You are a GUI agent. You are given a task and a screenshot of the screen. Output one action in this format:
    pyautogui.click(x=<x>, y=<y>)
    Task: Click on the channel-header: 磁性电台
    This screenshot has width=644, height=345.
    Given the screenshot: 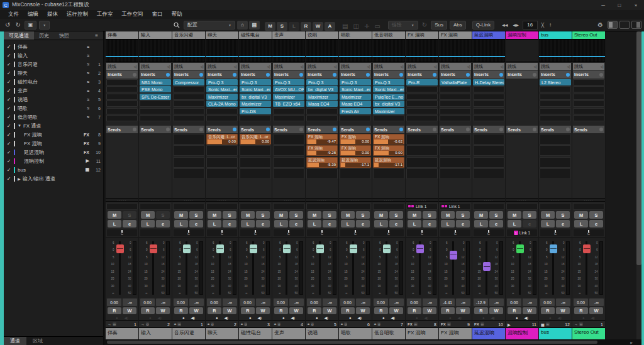 What is the action you would take?
    pyautogui.click(x=255, y=35)
    